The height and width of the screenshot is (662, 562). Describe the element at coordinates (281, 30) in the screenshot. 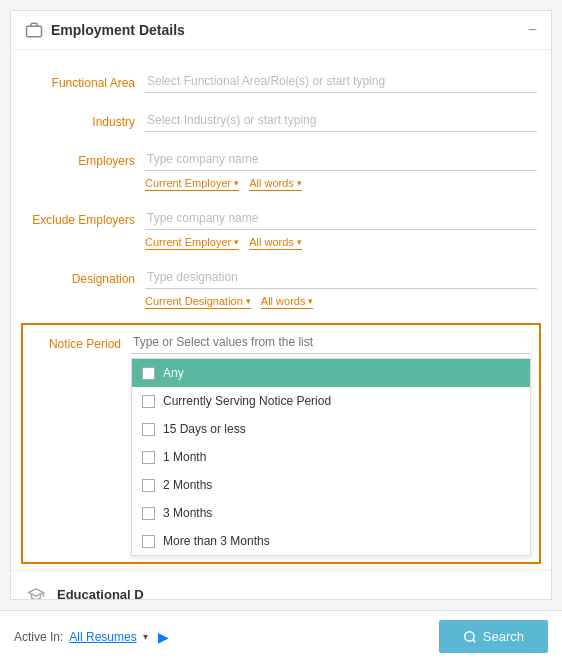

I see `card-header: Employment Details −` at that location.